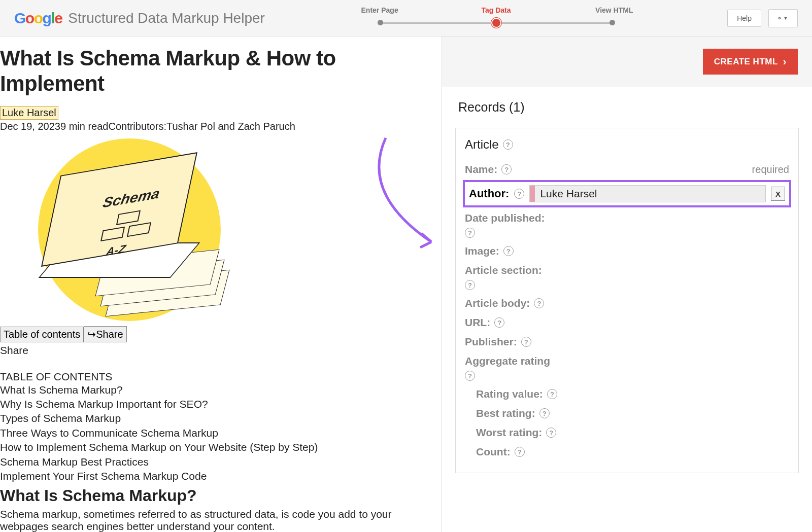  What do you see at coordinates (627, 218) in the screenshot?
I see `field-date-published: Date published:` at bounding box center [627, 218].